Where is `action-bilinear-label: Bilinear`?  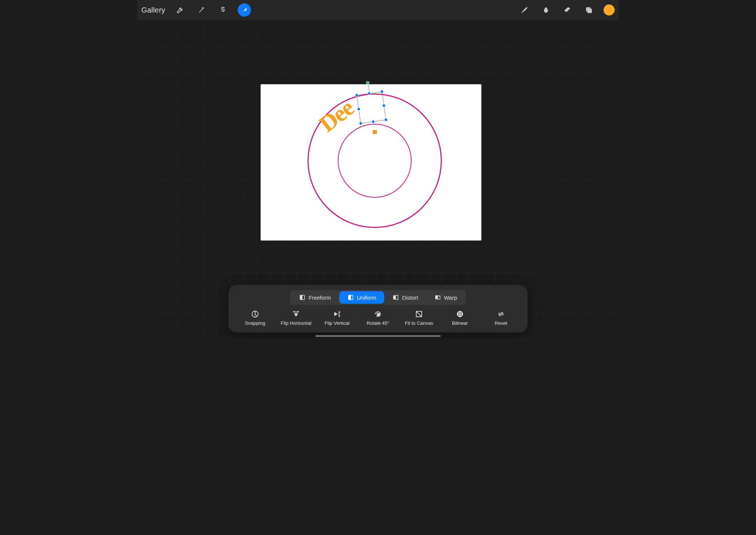 action-bilinear-label: Bilinear is located at coordinates (460, 323).